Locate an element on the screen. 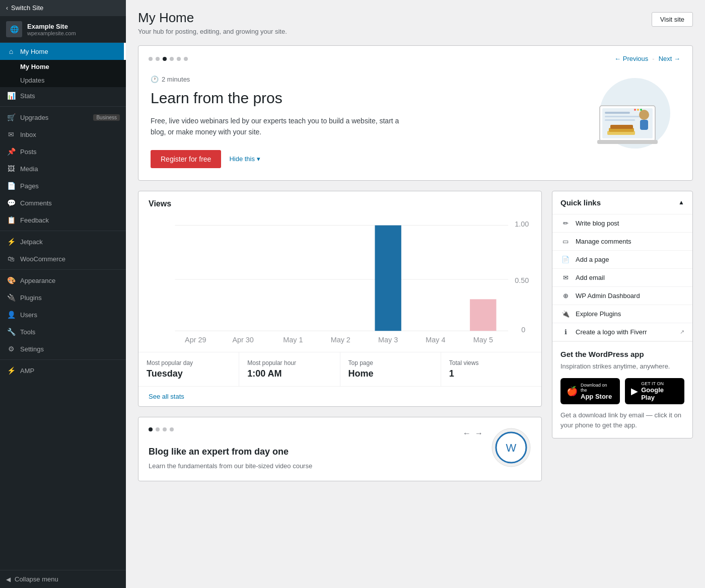 Image resolution: width=705 pixels, height=588 pixels. see-all-stats-link: See all stats is located at coordinates (340, 396).